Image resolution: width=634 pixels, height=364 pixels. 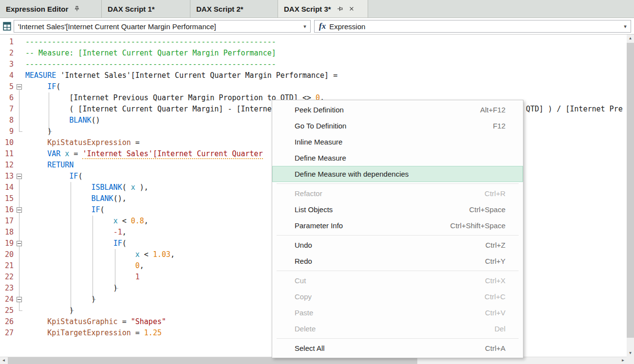 What do you see at coordinates (197, 75) in the screenshot?
I see `code-text: 'Internet Sales'[Internet Current Quarte…` at bounding box center [197, 75].